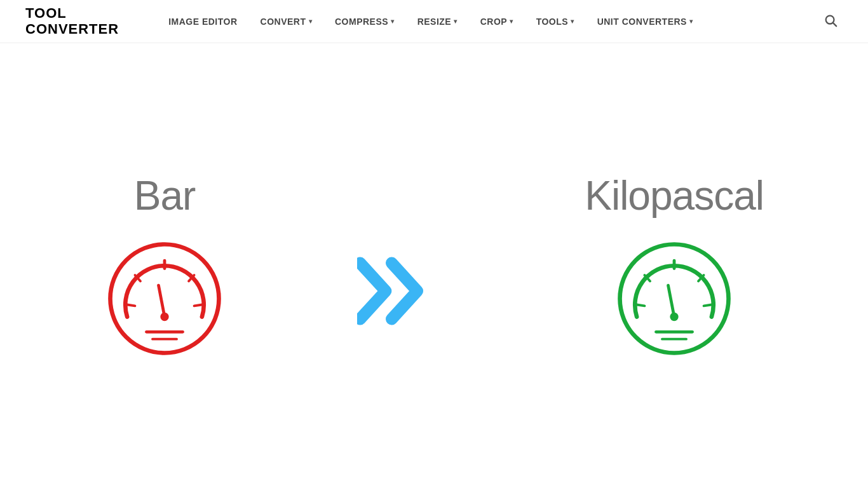 Image resolution: width=868 pixels, height=488 pixels. Describe the element at coordinates (203, 22) in the screenshot. I see `nav-item-image-editor: IMAGE EDITOR` at that location.